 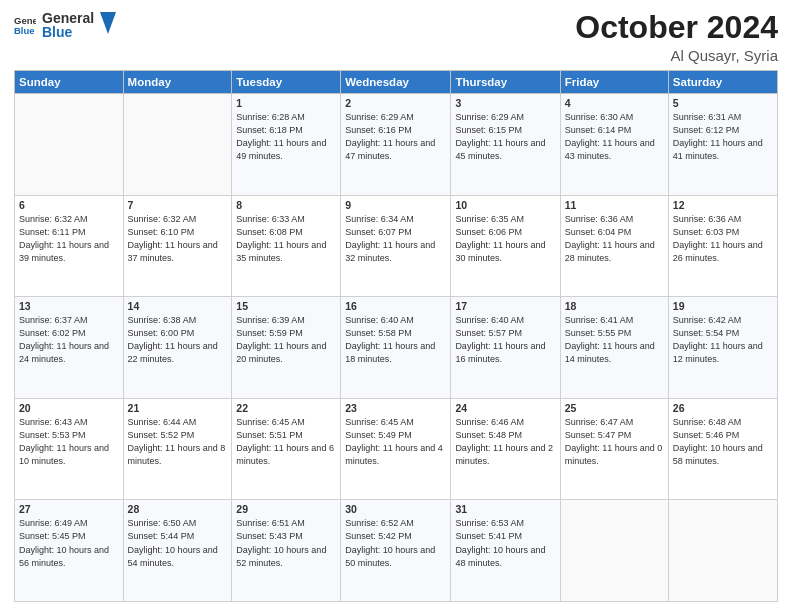 What do you see at coordinates (70, 246) in the screenshot?
I see `cell-2-1: 6Sunrise: 6:32 AMSunset: 6:11 PMDaylight…` at bounding box center [70, 246].